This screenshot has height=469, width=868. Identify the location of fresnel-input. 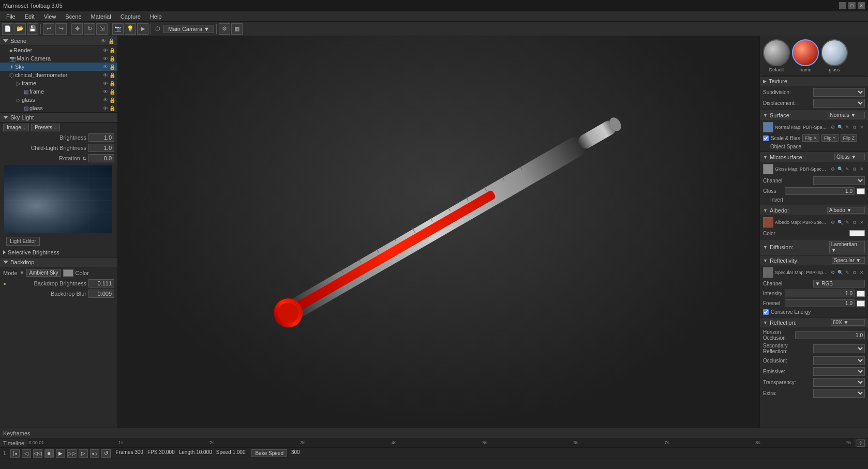
(819, 303).